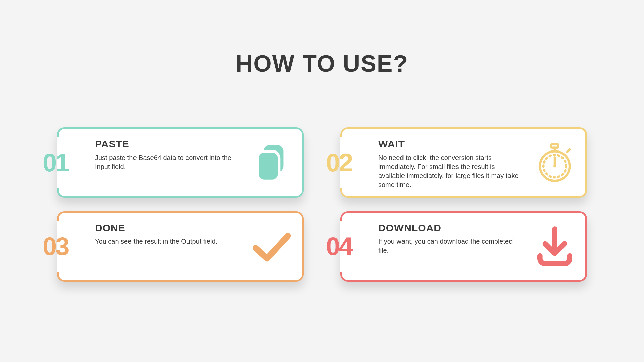 The height and width of the screenshot is (362, 644). I want to click on stopwatch-icon, so click(555, 163).